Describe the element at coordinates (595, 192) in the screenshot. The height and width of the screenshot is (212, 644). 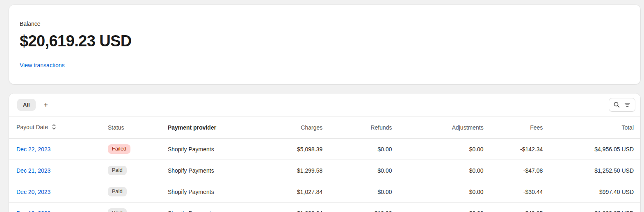
I see `total-cell: $997.40 USD` at that location.